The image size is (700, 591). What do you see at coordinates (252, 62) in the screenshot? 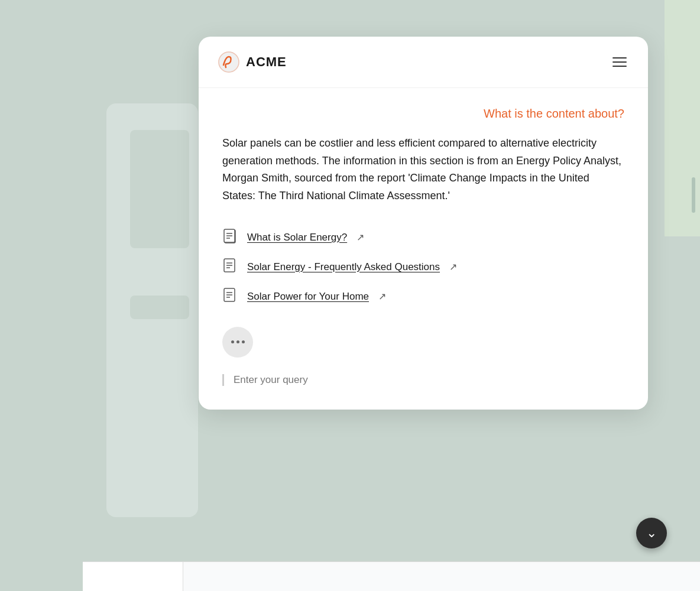
I see `logo-area: ACME` at bounding box center [252, 62].